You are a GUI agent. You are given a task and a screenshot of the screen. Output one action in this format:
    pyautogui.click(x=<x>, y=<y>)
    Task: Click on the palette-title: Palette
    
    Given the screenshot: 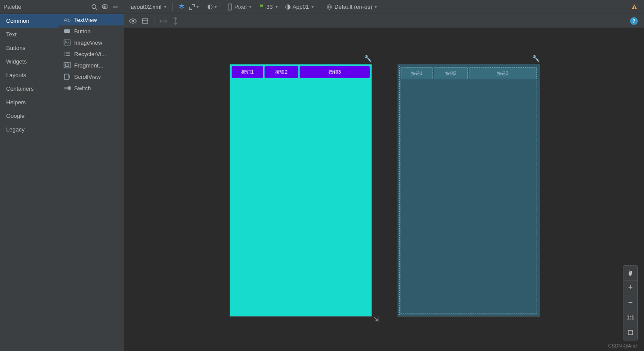 What is the action you would take?
    pyautogui.click(x=47, y=7)
    